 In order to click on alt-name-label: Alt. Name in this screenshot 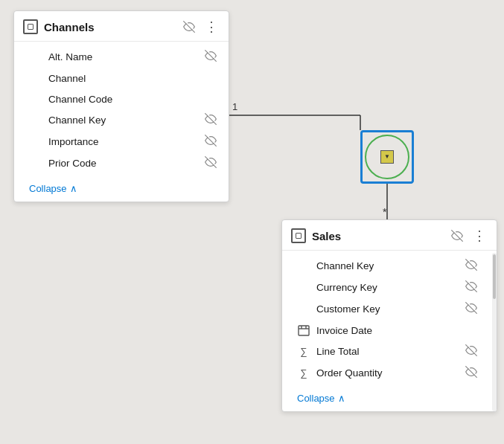, I will do `click(124, 57)`.